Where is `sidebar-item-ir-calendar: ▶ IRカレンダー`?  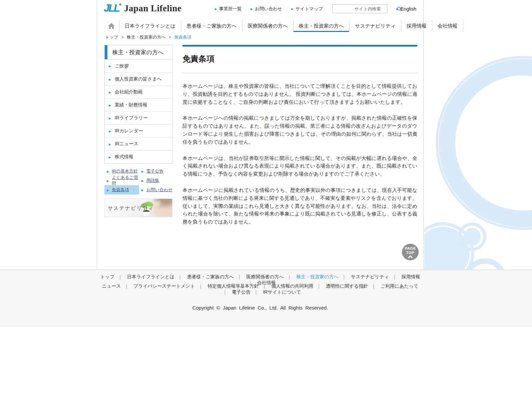
sidebar-item-ir-calendar: ▶ IRカレンダー is located at coordinates (139, 131).